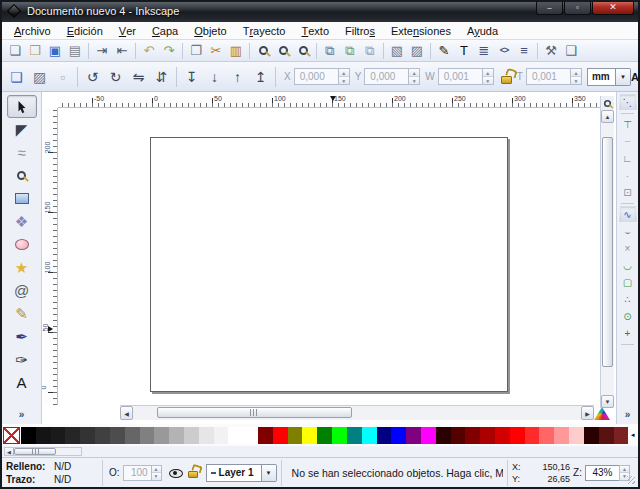 The width and height of the screenshot is (640, 489). What do you see at coordinates (488, 76) in the screenshot?
I see `width-spinner: ▲▼` at bounding box center [488, 76].